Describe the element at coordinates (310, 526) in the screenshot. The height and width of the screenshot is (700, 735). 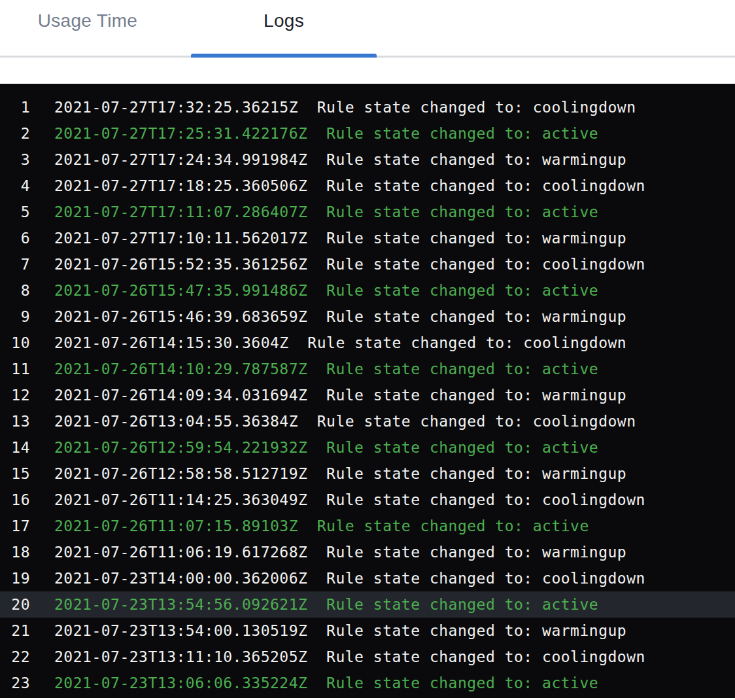
I see `log-line-text: 2021-07-26T11:07:15.89103Z Rule state ch…` at that location.